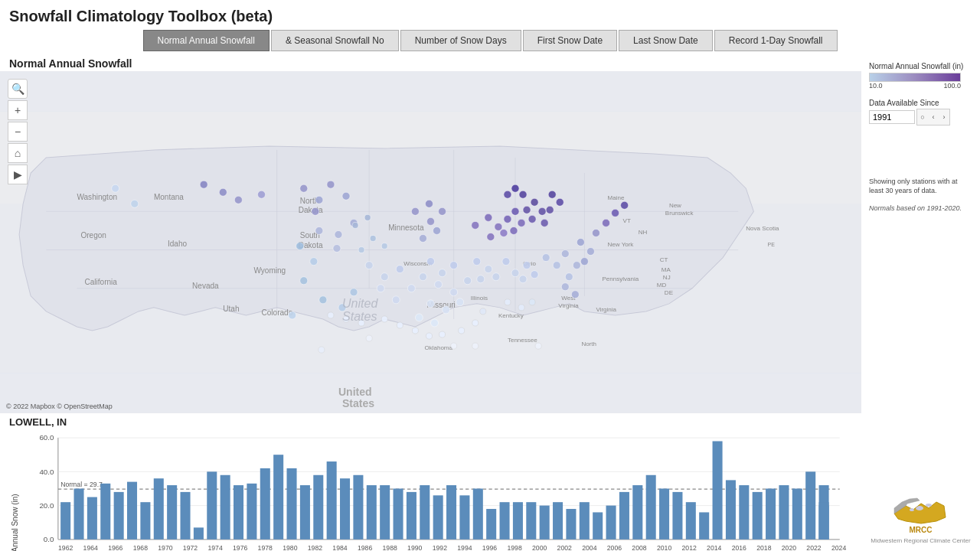 Image resolution: width=980 pixels, height=551 pixels. Describe the element at coordinates (335, 41) in the screenshot. I see `tab-seasonal: & Seasonal Snowfall No` at that location.